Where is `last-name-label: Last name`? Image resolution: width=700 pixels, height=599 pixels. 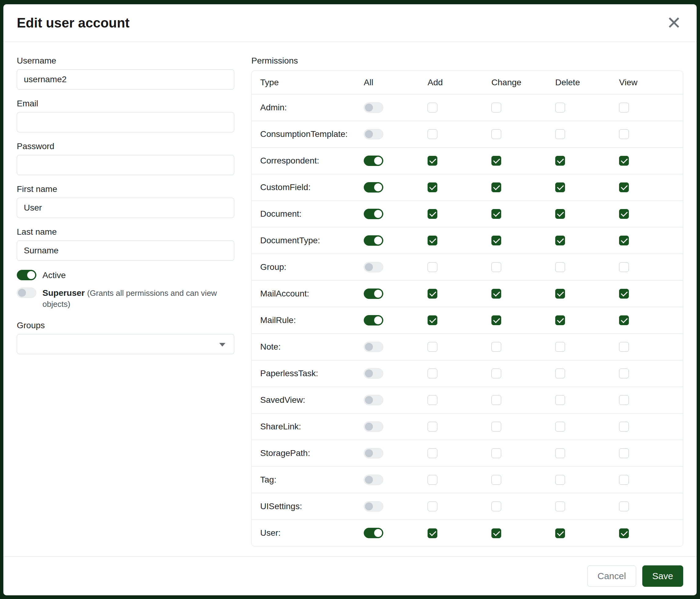
last-name-label: Last name is located at coordinates (126, 232).